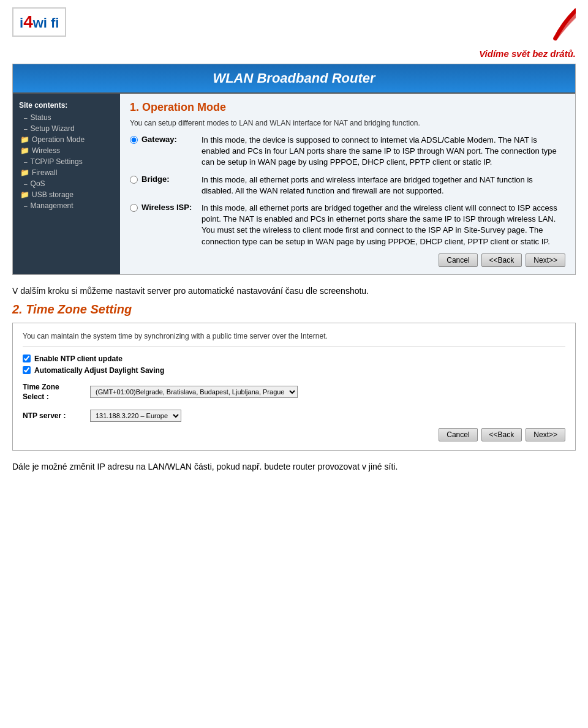 Image resolution: width=588 pixels, height=728 pixels. Describe the element at coordinates (545, 26) in the screenshot. I see `wifi-arc-icon` at that location.